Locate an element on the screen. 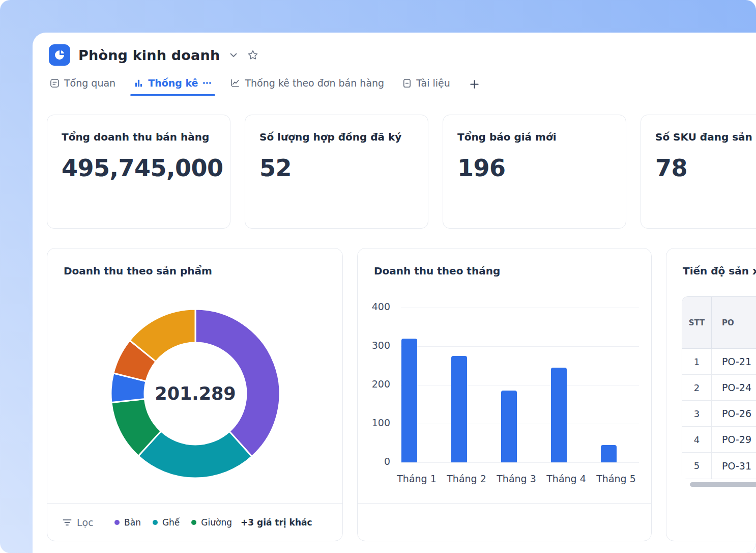 Image resolution: width=756 pixels, height=553 pixels. stat-card-sku-in-production: Số SKU đang sản xuất 78 is located at coordinates (698, 172).